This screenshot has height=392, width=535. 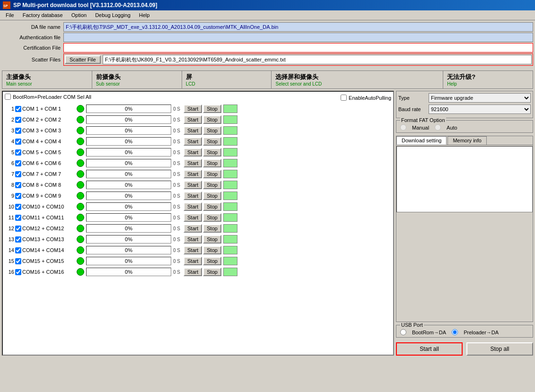 What do you see at coordinates (193, 261) in the screenshot?
I see `row-start-btn-15: Start` at bounding box center [193, 261].